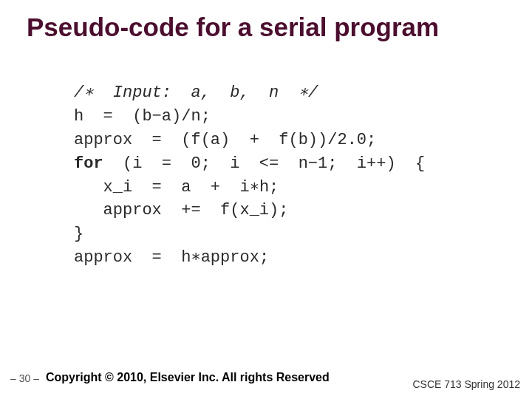 The width and height of the screenshot is (532, 399). I want to click on code-line: x_i = a + i∗h;, so click(176, 188).